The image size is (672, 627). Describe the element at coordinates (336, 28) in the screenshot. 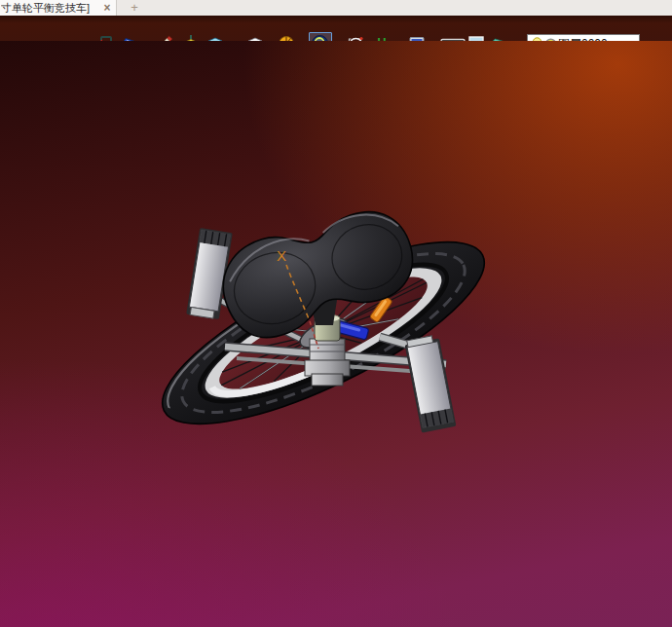

I see `toolbar: H 图层0000` at that location.